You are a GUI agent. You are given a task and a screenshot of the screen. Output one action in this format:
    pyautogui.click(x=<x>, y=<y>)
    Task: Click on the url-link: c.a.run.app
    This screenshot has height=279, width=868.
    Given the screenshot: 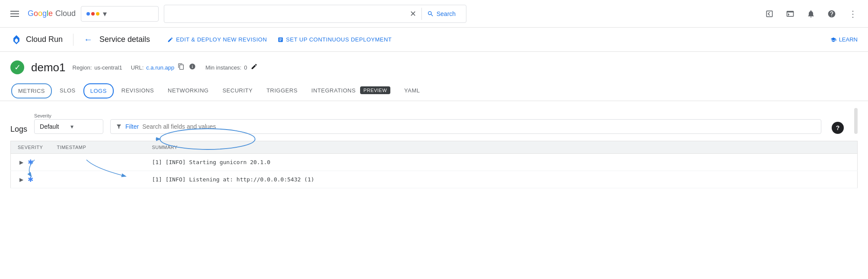 What is the action you would take?
    pyautogui.click(x=160, y=67)
    